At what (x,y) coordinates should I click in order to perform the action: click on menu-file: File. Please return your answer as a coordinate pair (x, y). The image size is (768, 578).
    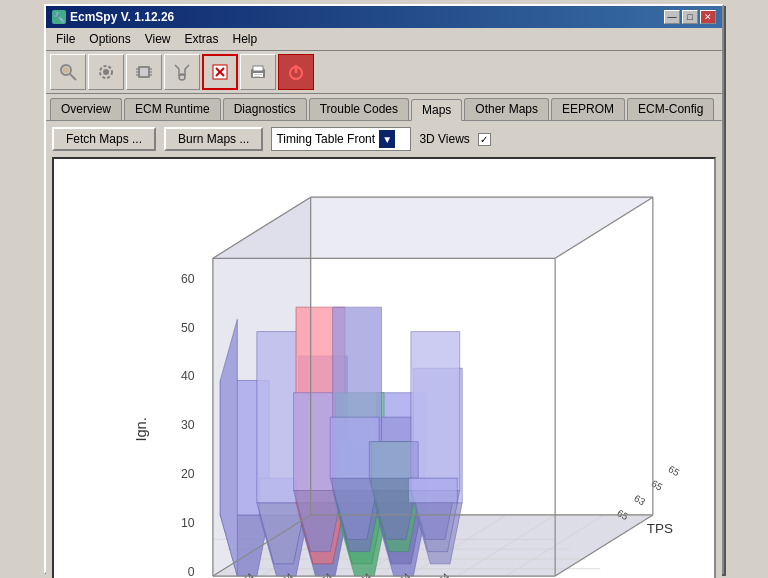
    Looking at the image, I should click on (66, 39).